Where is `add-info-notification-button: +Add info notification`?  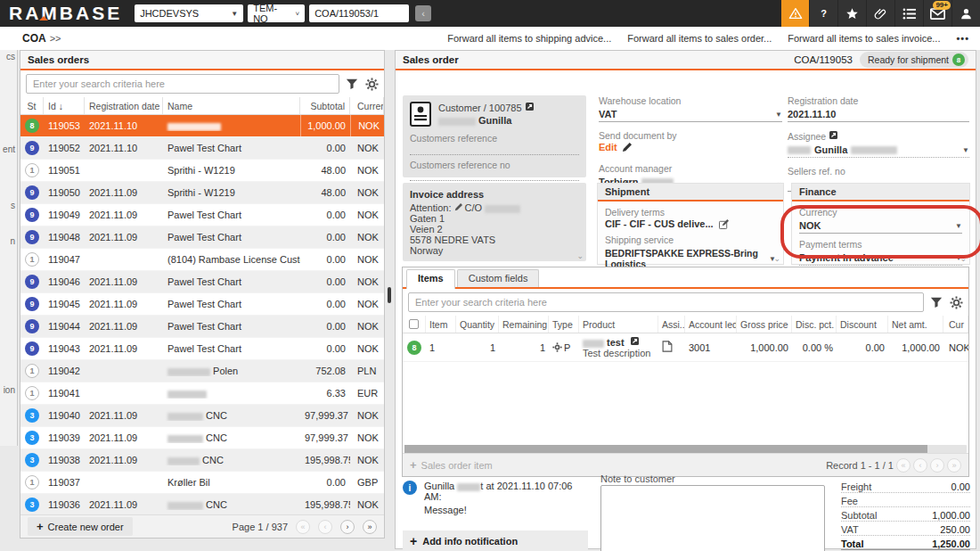
add-info-notification-button: +Add info notification is located at coordinates (495, 540).